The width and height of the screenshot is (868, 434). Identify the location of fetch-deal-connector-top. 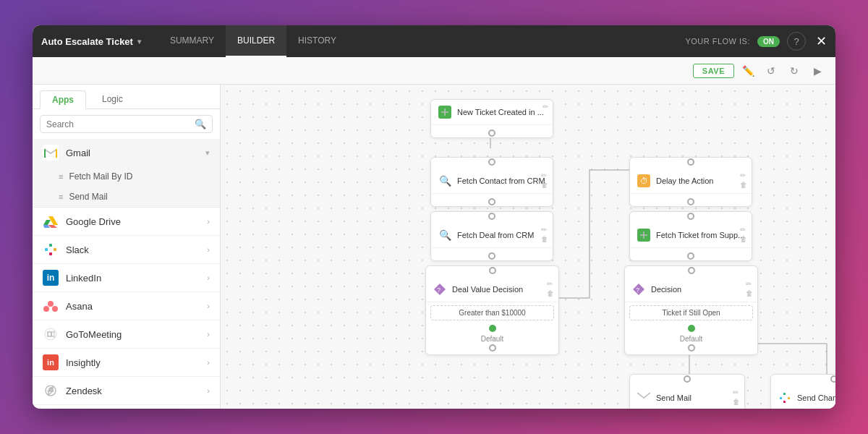
(492, 216).